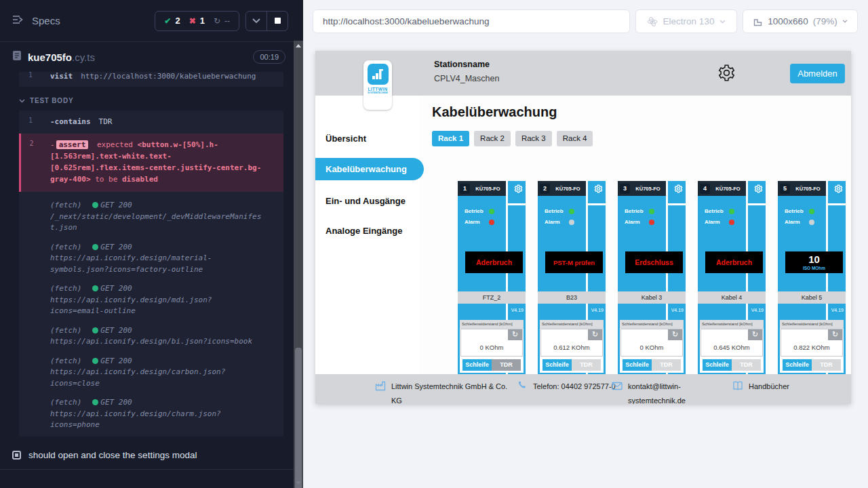 The height and width of the screenshot is (488, 868). Describe the element at coordinates (298, 483) in the screenshot. I see `scroll-down-arrow-icon` at that location.